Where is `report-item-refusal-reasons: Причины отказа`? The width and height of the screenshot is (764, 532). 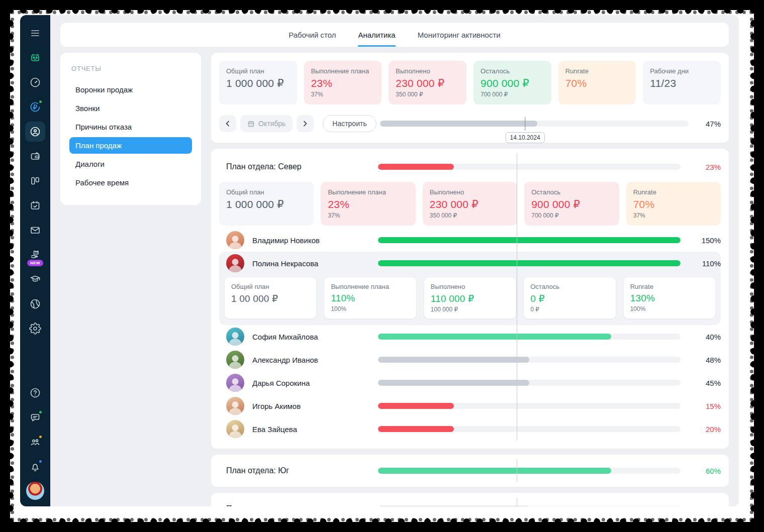 report-item-refusal-reasons: Причины отказа is located at coordinates (131, 127).